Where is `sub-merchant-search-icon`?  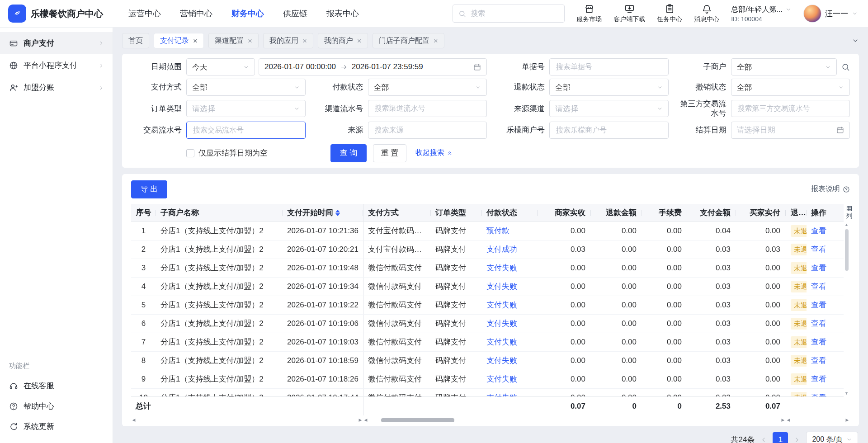 sub-merchant-search-icon is located at coordinates (845, 67).